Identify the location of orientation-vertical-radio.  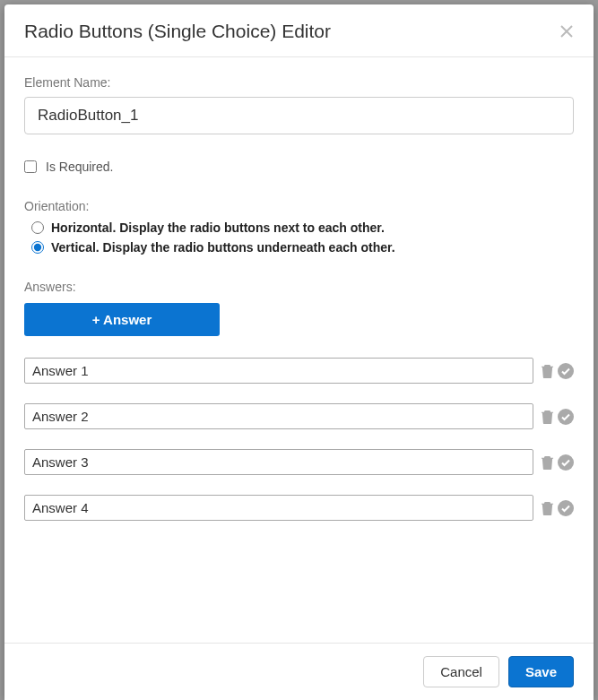
(38, 247).